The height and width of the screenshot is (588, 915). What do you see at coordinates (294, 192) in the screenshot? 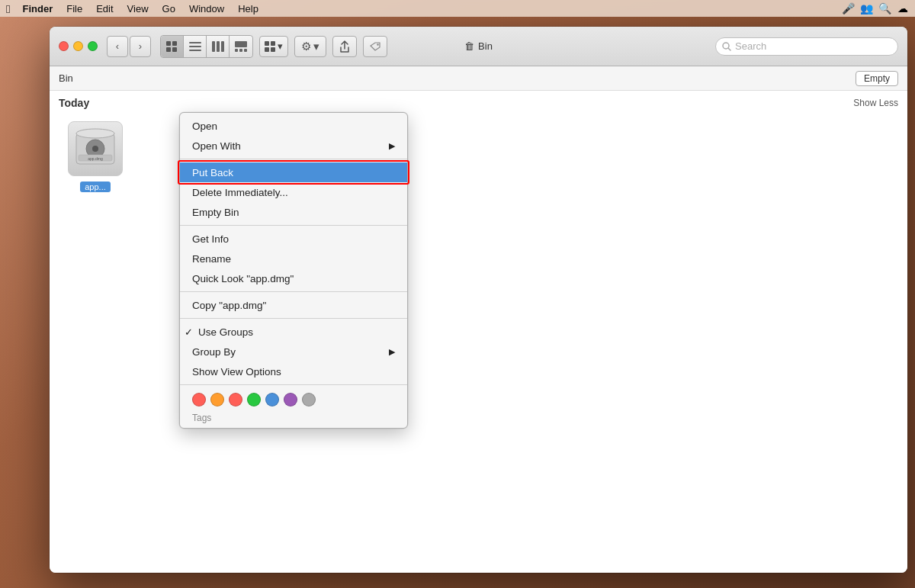
I see `context-menu-delete-immediately: Delete Immediately...` at bounding box center [294, 192].